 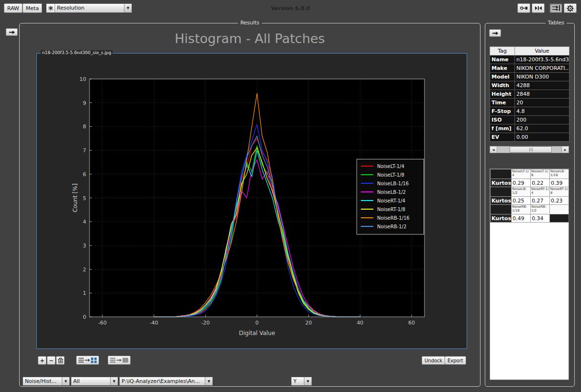 What do you see at coordinates (530, 120) in the screenshot?
I see `exif-row: ISO200` at bounding box center [530, 120].